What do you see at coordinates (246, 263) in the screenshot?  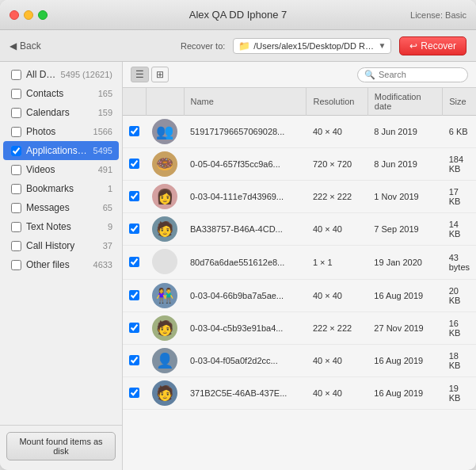 I see `row-name: 80d76a6dae551612e8...` at bounding box center [246, 263].